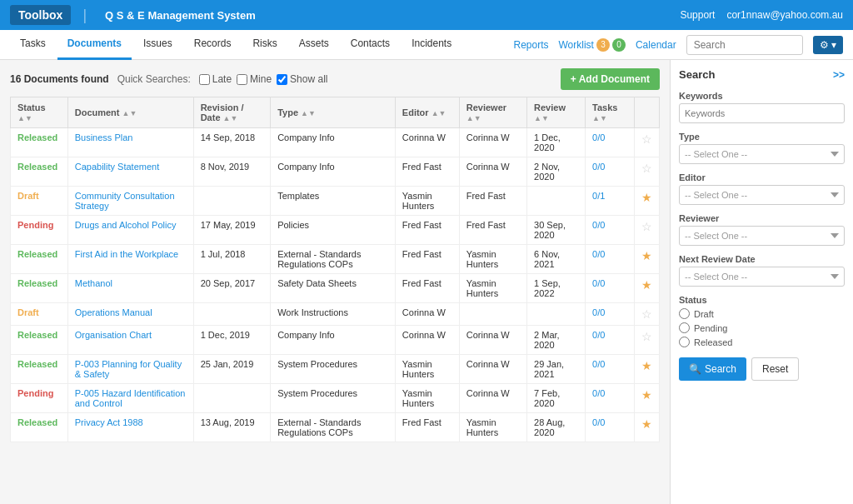 This screenshot has width=853, height=504. What do you see at coordinates (158, 45) in the screenshot?
I see `tab-issues: Issues` at bounding box center [158, 45].